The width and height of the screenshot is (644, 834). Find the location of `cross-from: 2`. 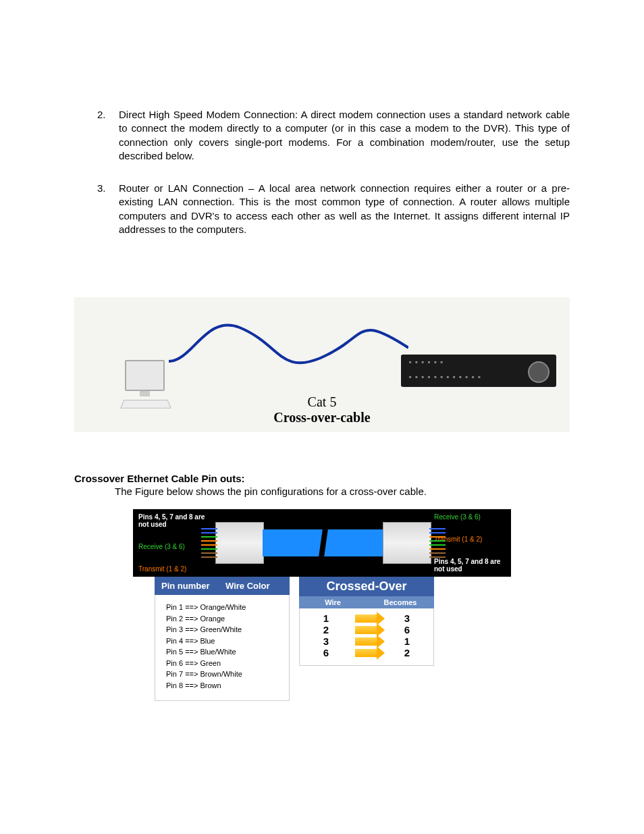

cross-from: 2 is located at coordinates (326, 629).